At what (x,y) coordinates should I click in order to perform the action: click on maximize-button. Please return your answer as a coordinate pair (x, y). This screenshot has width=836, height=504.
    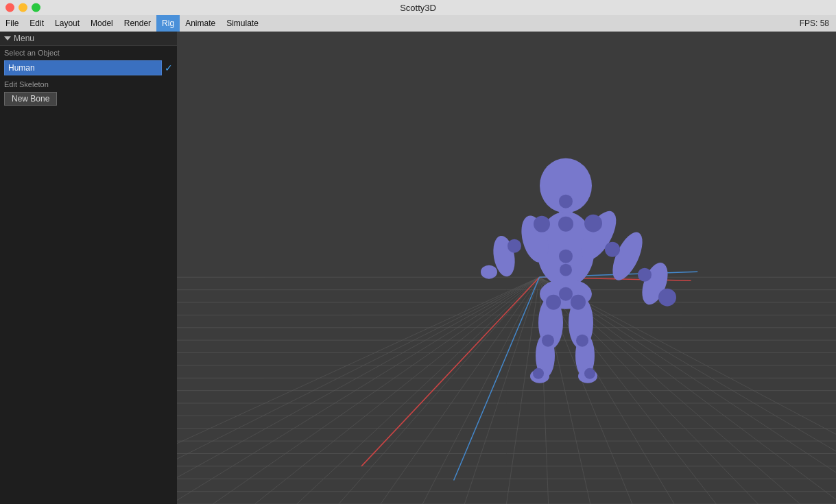
    Looking at the image, I should click on (36, 8).